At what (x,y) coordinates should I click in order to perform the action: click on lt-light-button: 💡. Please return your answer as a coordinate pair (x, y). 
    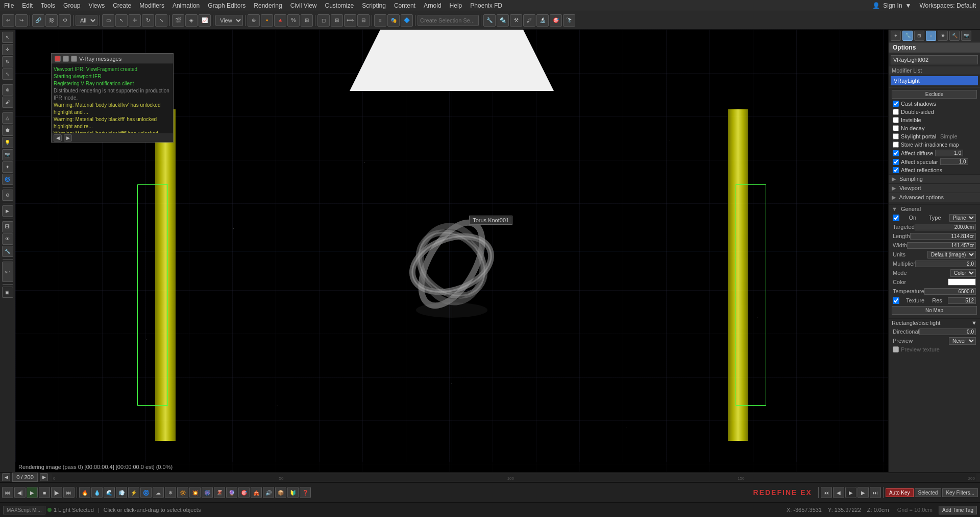
    Looking at the image, I should click on (8, 143).